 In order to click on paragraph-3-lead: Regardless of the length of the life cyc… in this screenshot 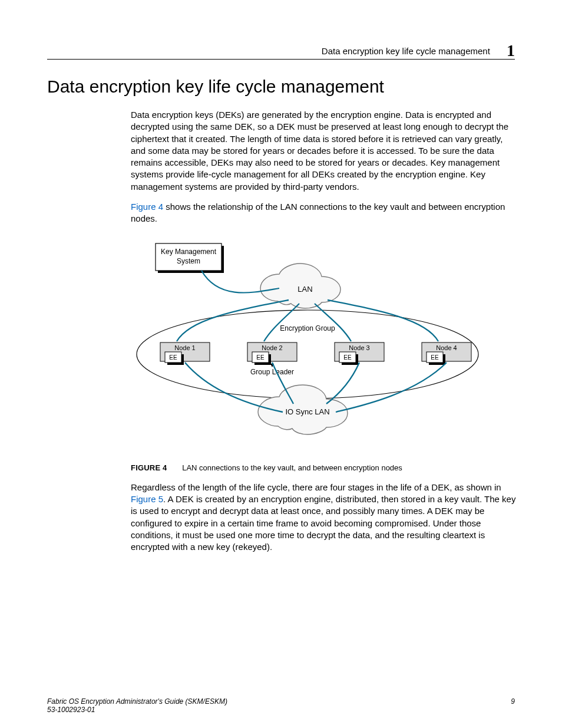, I will do `click(316, 487)`.